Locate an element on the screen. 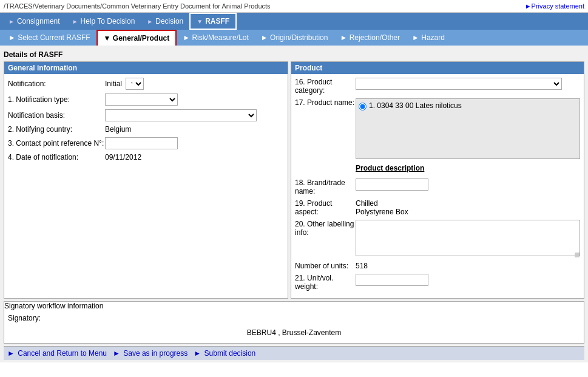  general-info-header: General information is located at coordinates (146, 68).